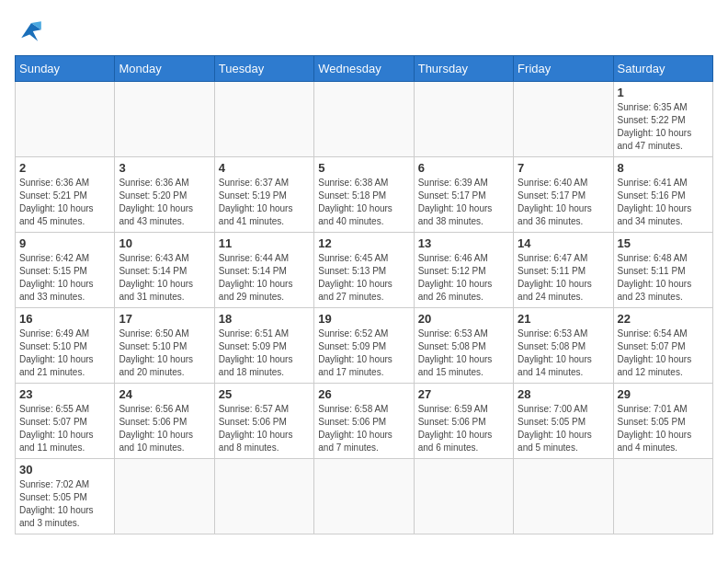  What do you see at coordinates (364, 270) in the screenshot?
I see `calendar-cell: 12Sunrise: 6:45 AM Sunset: 5:13 PM Dayli…` at bounding box center [364, 270].